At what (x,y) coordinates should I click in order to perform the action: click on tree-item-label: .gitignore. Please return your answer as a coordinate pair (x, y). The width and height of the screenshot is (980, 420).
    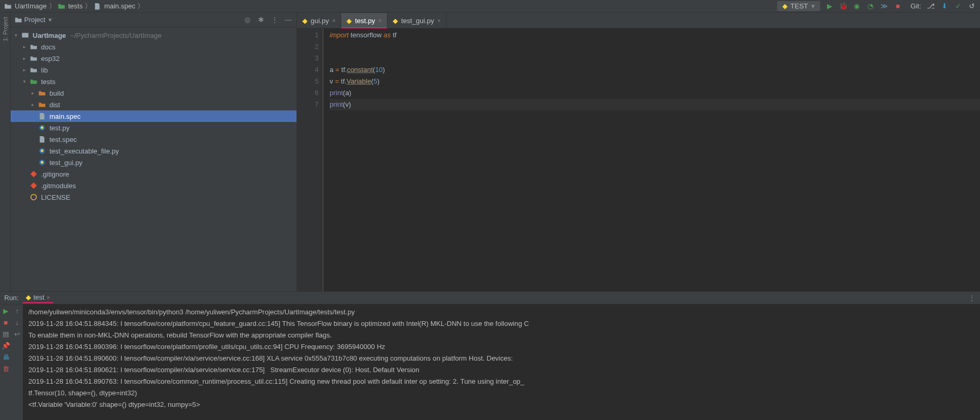
    Looking at the image, I should click on (55, 175).